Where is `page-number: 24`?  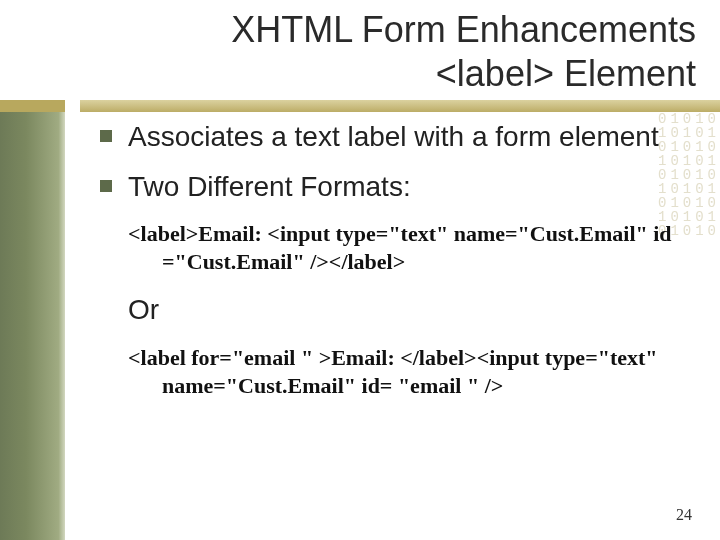
page-number: 24 is located at coordinates (684, 515).